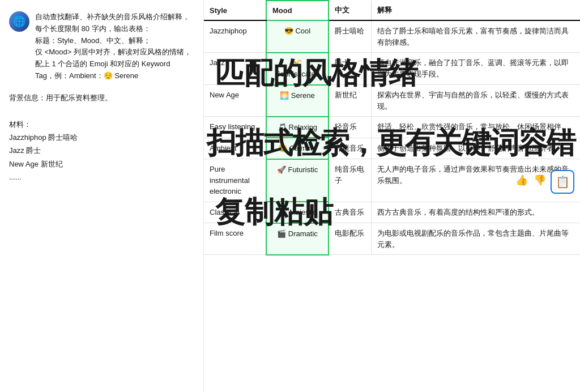 This screenshot has width=580, height=392. Describe the element at coordinates (350, 181) in the screenshot. I see `cell-zh: 纯音乐电子` at that location.